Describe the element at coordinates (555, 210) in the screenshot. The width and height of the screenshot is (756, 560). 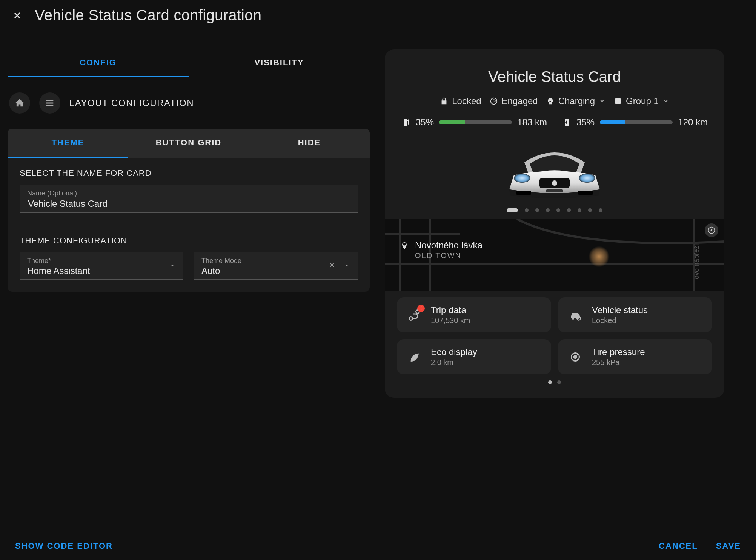
I see `image-pagination` at that location.